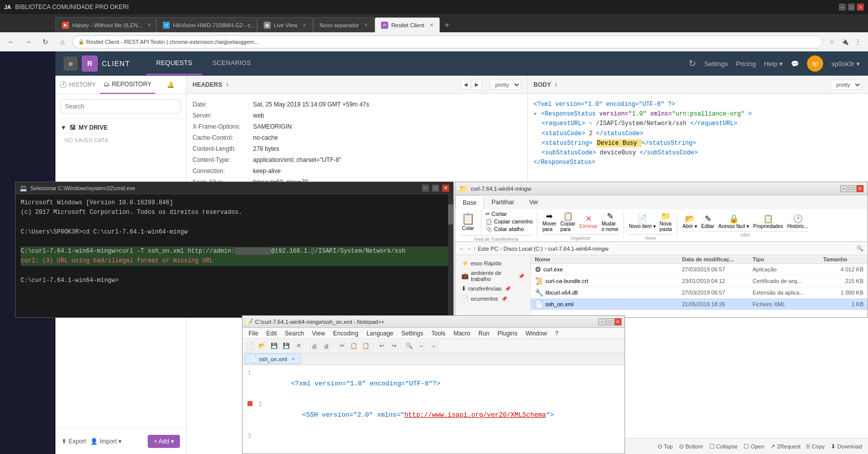  What do you see at coordinates (699, 305) in the screenshot?
I see `file-row-xml: 📄ssh_on.xml 21/05/2019 18:26 Ficheiro XM…` at bounding box center [699, 305].